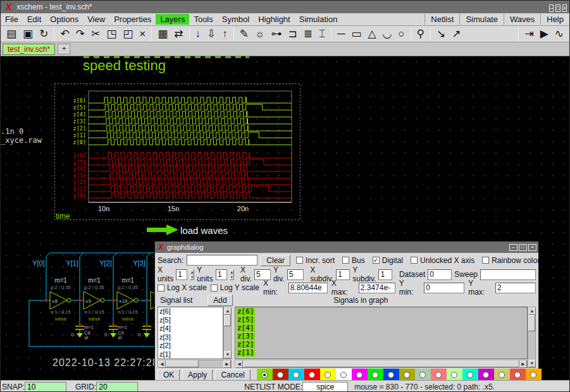 The image size is (570, 392). I want to click on signals-in-graph-textarea: z[6]z[5]z[4]z[3]z[2]z[1], so click(381, 333).